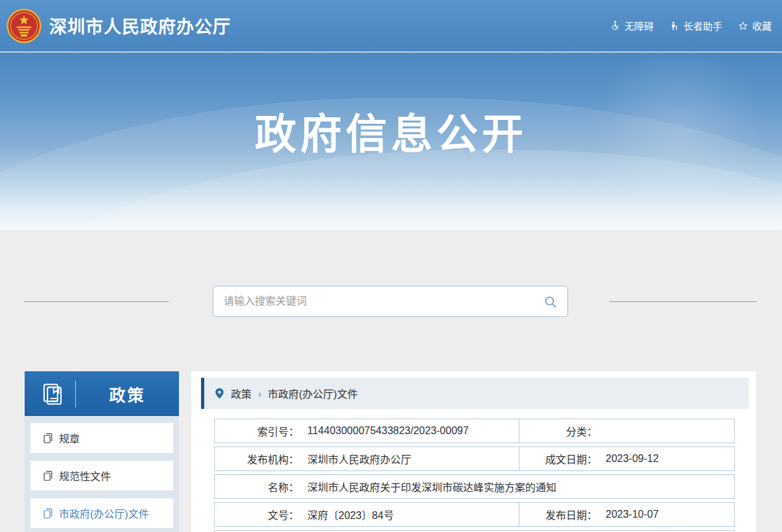 The height and width of the screenshot is (532, 782). What do you see at coordinates (367, 515) in the screenshot?
I see `field-document-number: 文号： 深府〔2023〕84号` at bounding box center [367, 515].